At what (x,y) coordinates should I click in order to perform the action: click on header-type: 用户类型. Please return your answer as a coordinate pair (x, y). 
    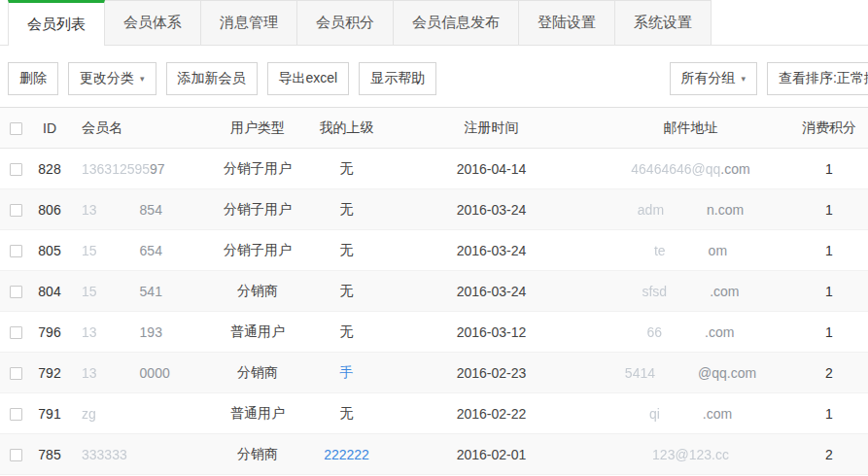
    Looking at the image, I should click on (258, 128).